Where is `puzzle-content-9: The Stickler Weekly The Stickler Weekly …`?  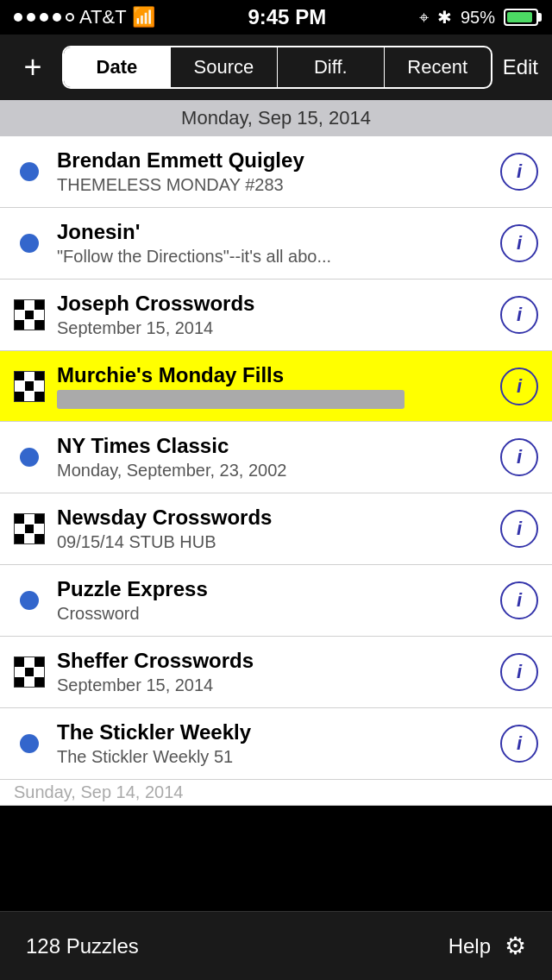
puzzle-content-9: The Stickler Weekly The Stickler Weekly … is located at coordinates (274, 744).